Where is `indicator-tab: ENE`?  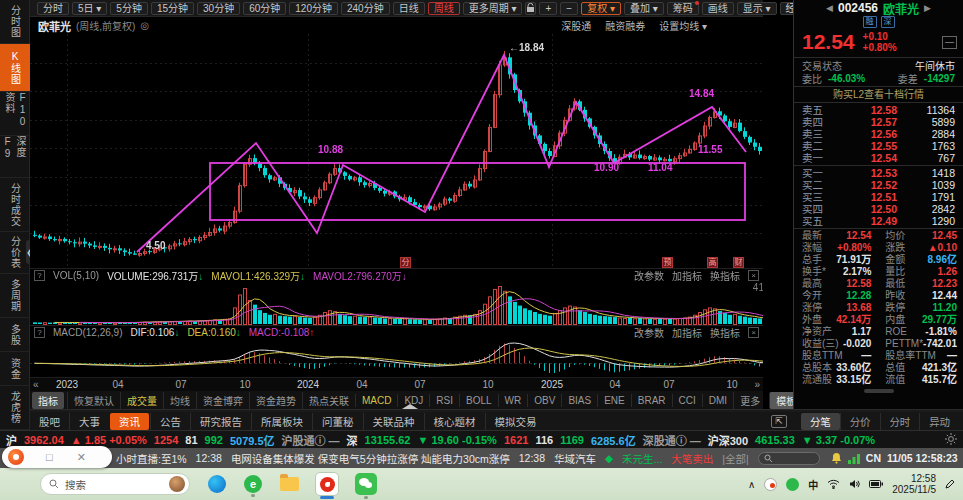 indicator-tab: ENE is located at coordinates (614, 400).